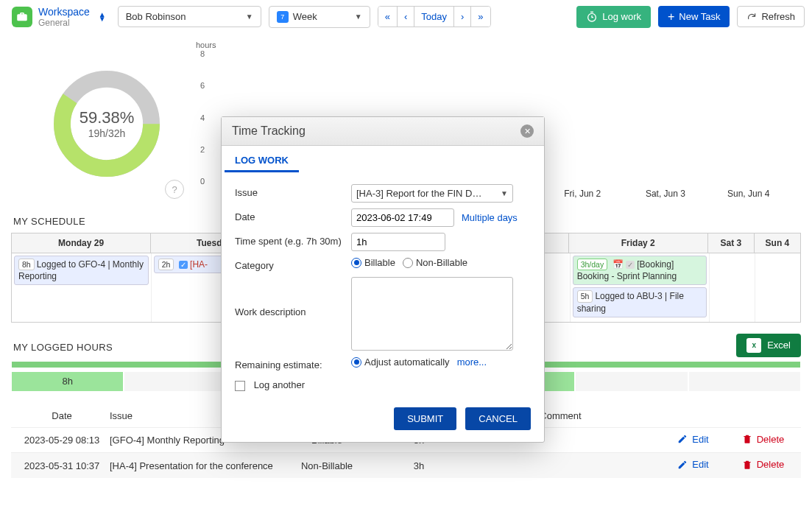 This screenshot has width=812, height=520. I want to click on radio-adjust-auto: Adjust automatically, so click(400, 362).